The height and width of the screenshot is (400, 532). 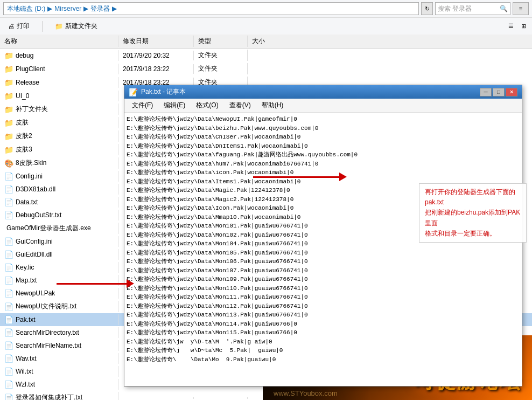 What do you see at coordinates (323, 106) in the screenshot?
I see `notepad-menubar: 文件(F)编辑(E)格式(O)查看(V)帮助(H)` at bounding box center [323, 106].